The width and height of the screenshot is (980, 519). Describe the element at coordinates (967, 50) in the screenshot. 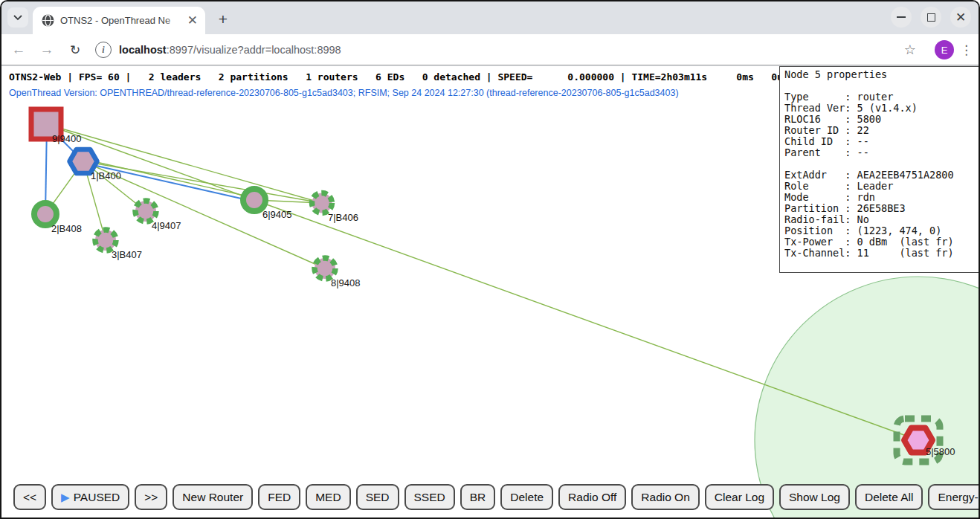

I see `browser-menu-icon: ⋮` at that location.